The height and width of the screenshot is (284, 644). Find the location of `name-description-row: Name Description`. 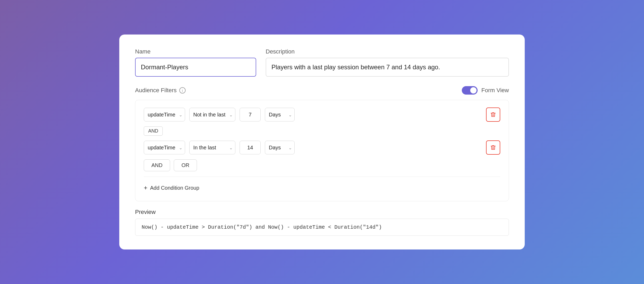

name-description-row: Name Description is located at coordinates (322, 62).